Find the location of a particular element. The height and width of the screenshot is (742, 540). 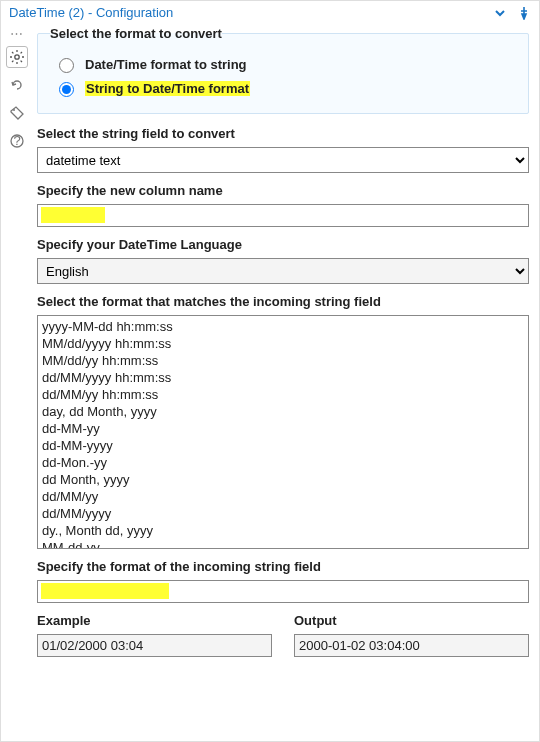

radio-string-to-dt-input is located at coordinates (66, 90).